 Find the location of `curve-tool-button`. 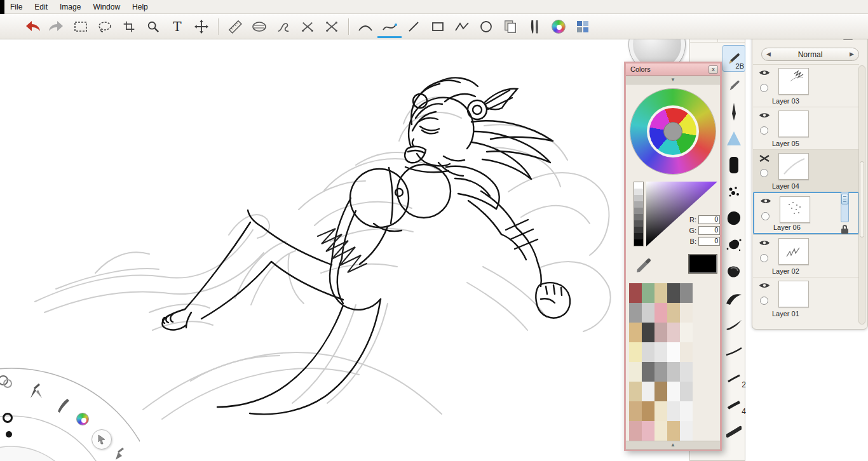

curve-tool-button is located at coordinates (390, 27).